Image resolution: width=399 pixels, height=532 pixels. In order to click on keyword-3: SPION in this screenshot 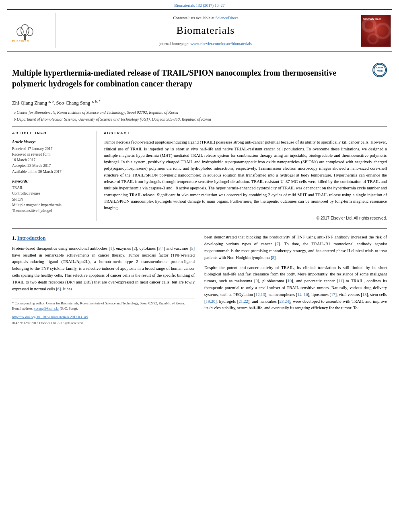, I will do `click(51, 199)`.